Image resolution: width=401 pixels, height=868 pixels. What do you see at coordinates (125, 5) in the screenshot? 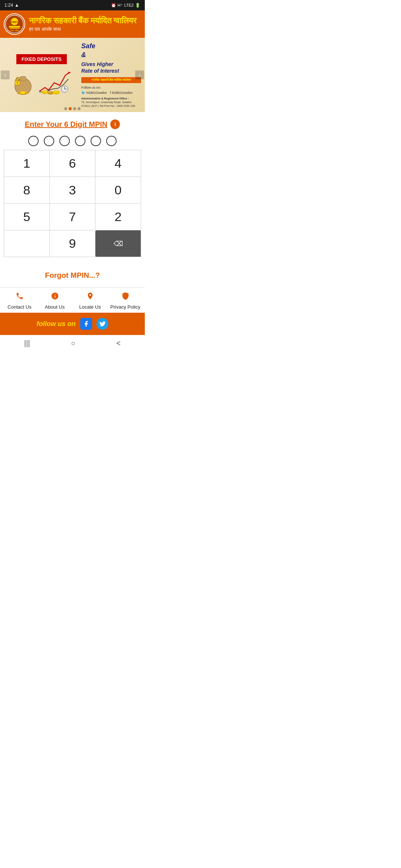
I see `status-icons: ⏰ H⁺ LTE2 🔋` at bounding box center [125, 5].